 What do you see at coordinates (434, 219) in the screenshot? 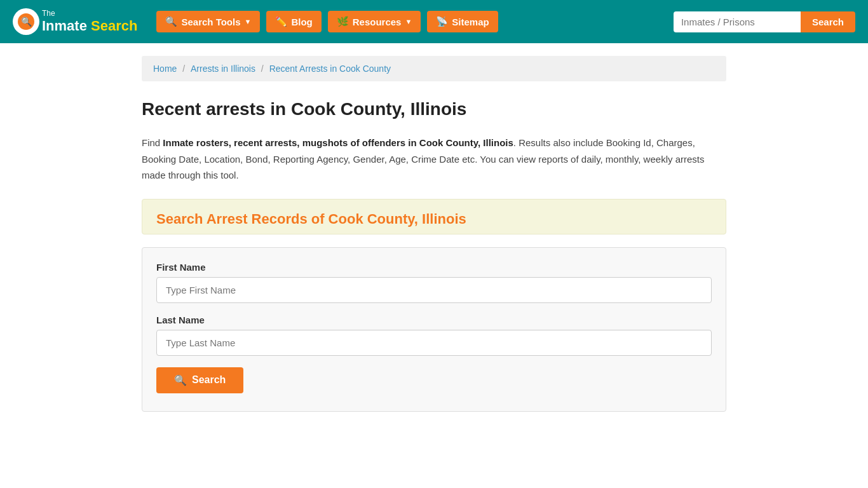
I see `search-section-title: Search Arrest Records of Cook County, Il…` at bounding box center [434, 219].